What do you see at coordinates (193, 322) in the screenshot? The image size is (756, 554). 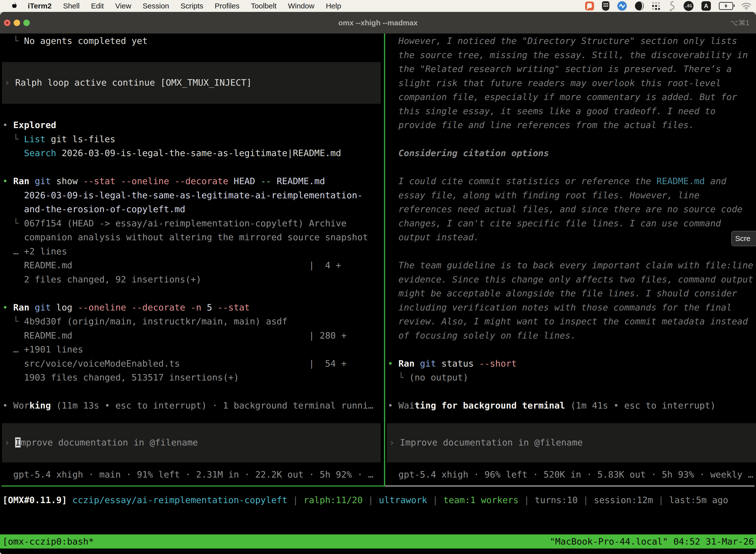 I see `terminal-line: └ 4b9d30f (origin/main, instructkr/main,…` at bounding box center [193, 322].